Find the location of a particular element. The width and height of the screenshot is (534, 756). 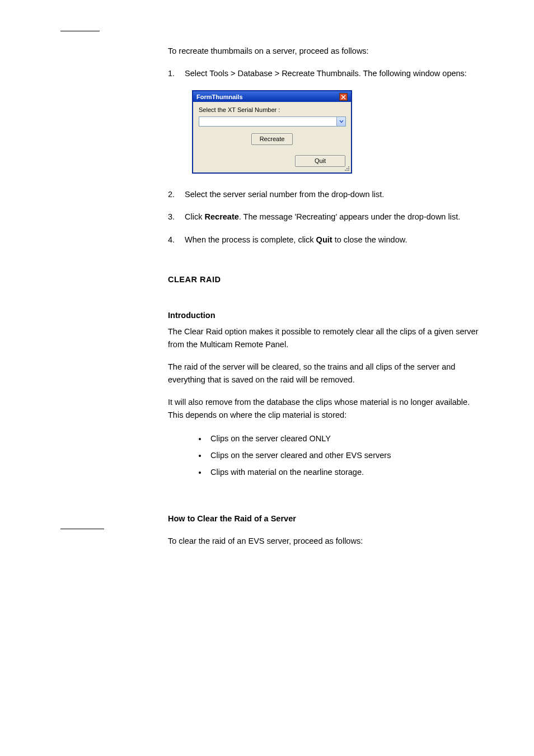

step-text: Select the server serial number from the… is located at coordinates (284, 194).